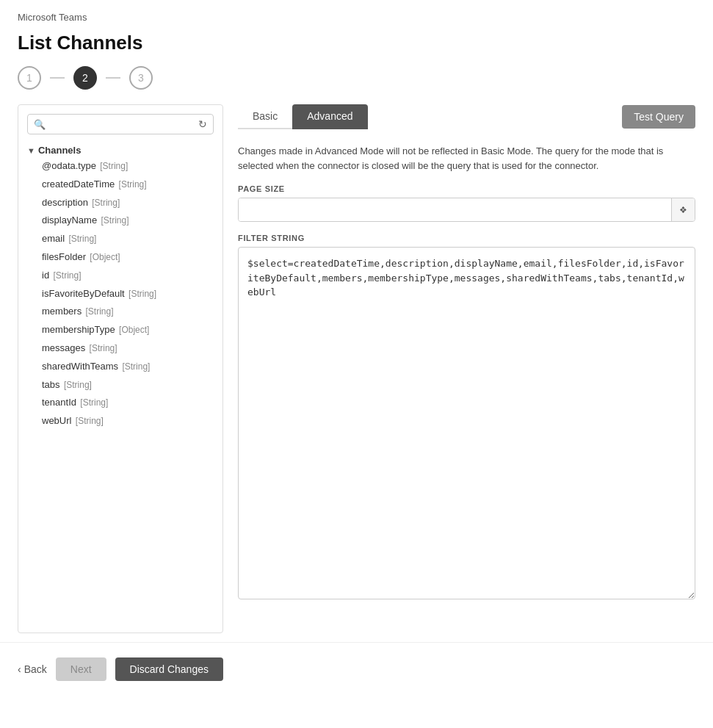 The width and height of the screenshot is (713, 728). Describe the element at coordinates (35, 669) in the screenshot. I see `back-label: Back` at that location.